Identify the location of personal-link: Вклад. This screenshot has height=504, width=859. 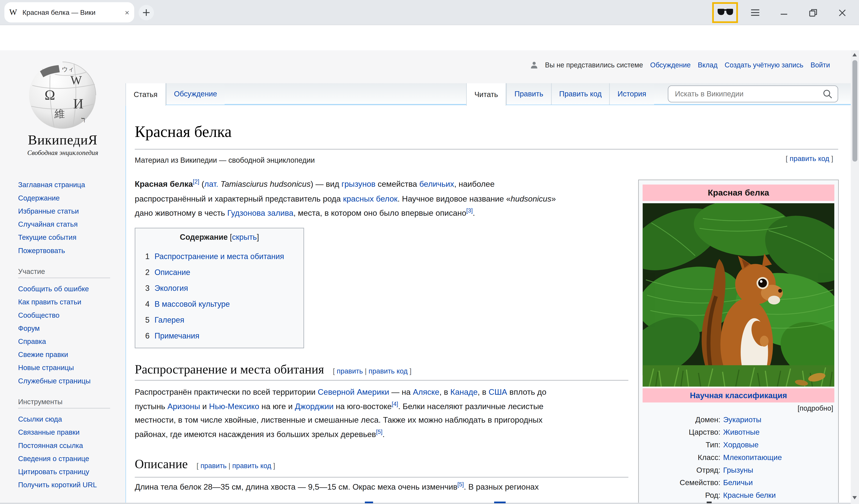
(708, 65).